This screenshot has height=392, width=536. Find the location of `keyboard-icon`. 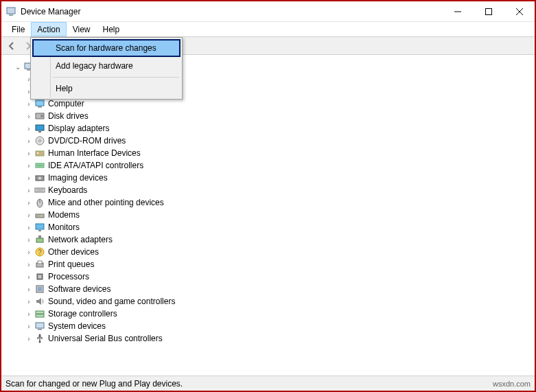

keyboard-icon is located at coordinates (40, 190).